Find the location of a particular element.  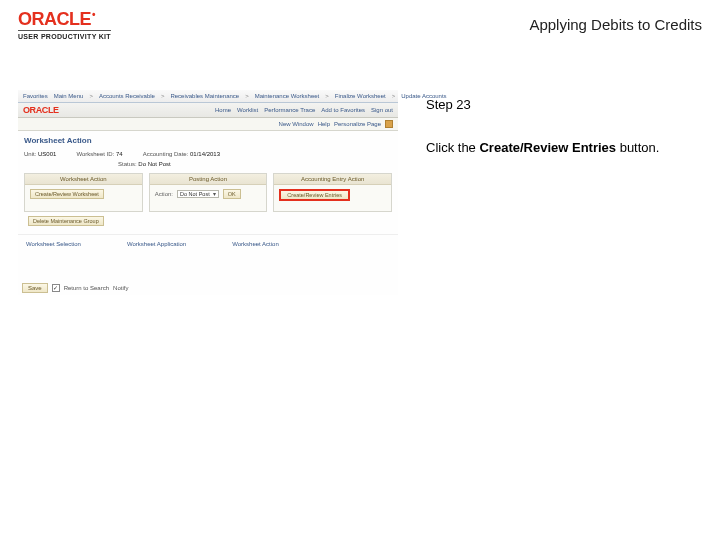

instruction-prefix: Click the is located at coordinates (452, 148).